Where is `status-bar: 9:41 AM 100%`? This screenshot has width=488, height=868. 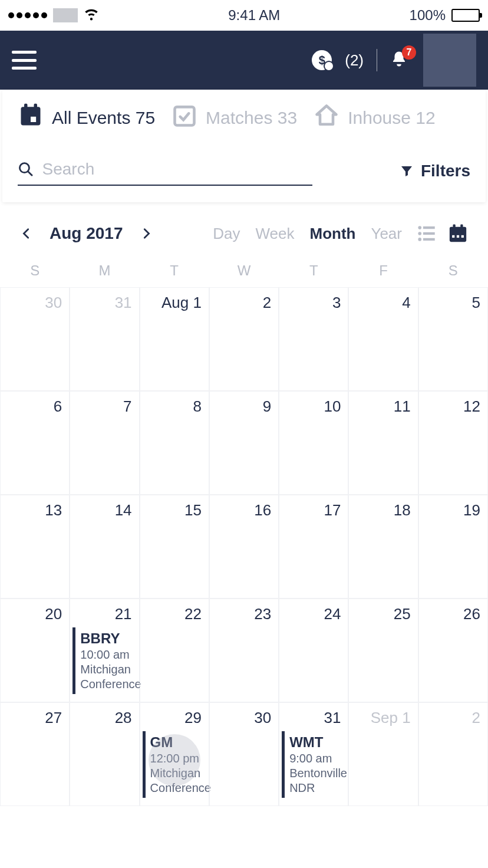 status-bar: 9:41 AM 100% is located at coordinates (244, 15).